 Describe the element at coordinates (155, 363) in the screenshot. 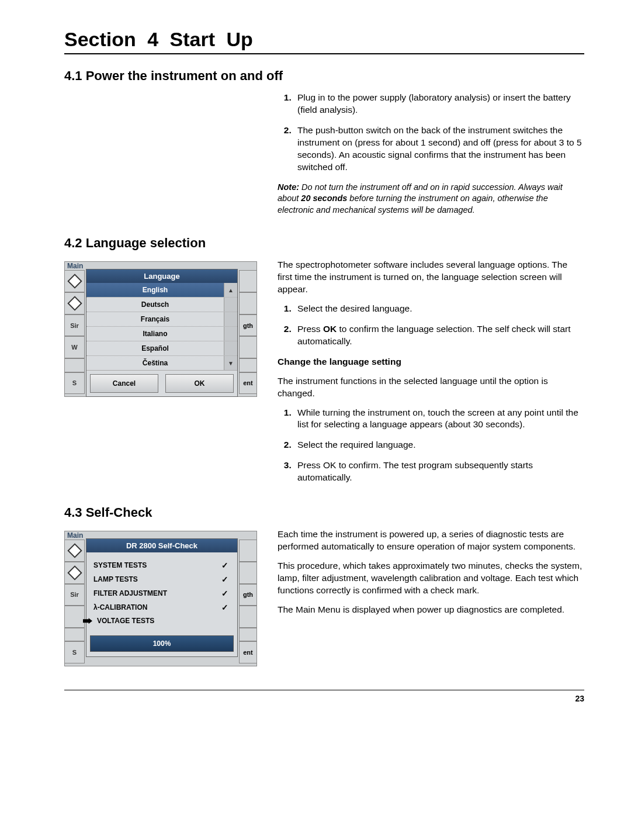

I see `lang-item-cestina: Čeština` at that location.